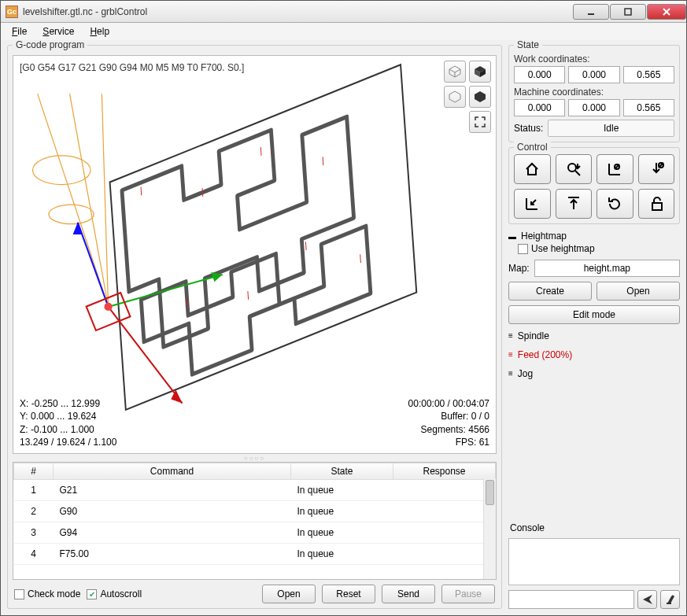 Image resolution: width=687 pixels, height=616 pixels. Describe the element at coordinates (540, 108) in the screenshot. I see `mach-x` at that location.